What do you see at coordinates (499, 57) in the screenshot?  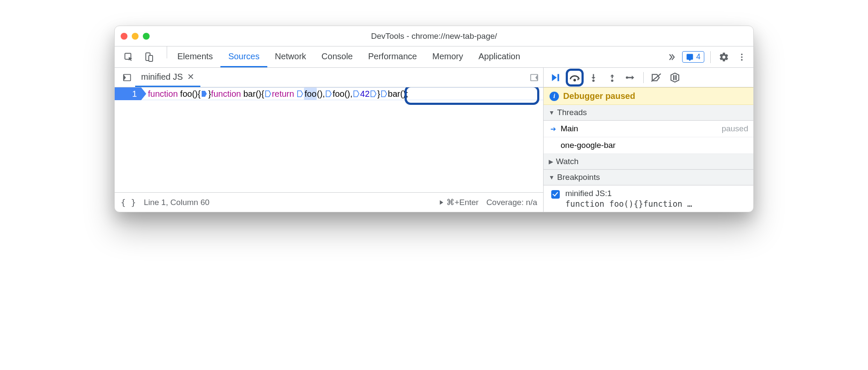 I see `tab-application: Application` at bounding box center [499, 57].